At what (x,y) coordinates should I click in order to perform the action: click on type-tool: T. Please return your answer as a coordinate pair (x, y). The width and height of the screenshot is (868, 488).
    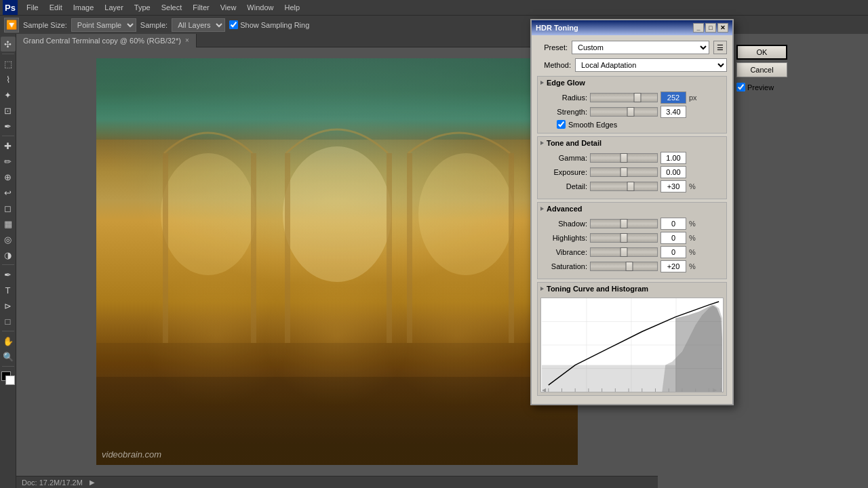
    Looking at the image, I should click on (8, 290).